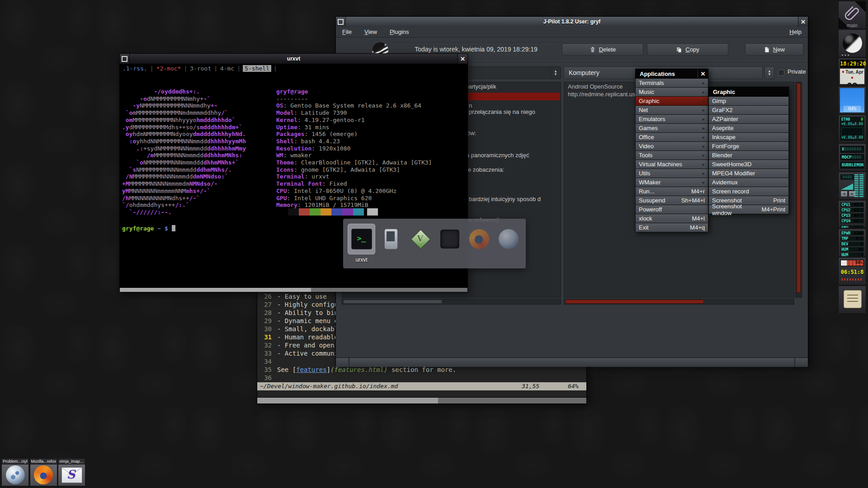 This screenshot has height=488, width=868. Describe the element at coordinates (672, 164) in the screenshot. I see `menu-item-virtual-machines: Virtual Machines▸` at that location.